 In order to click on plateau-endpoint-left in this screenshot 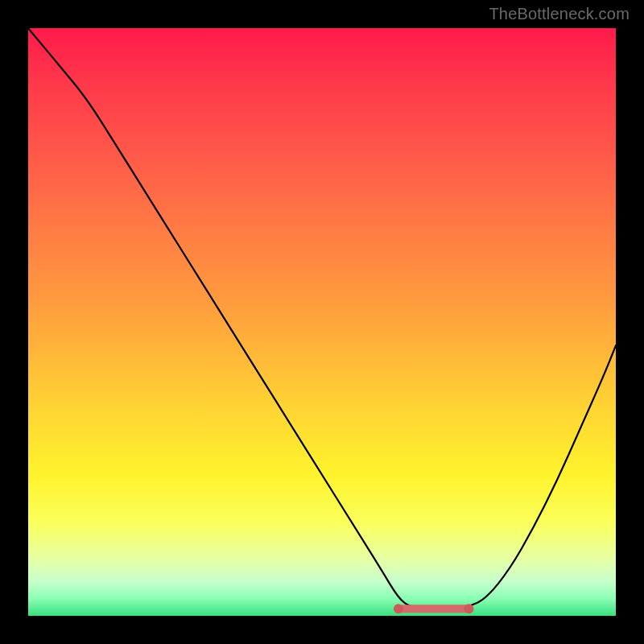, I will do `click(398, 609)`.